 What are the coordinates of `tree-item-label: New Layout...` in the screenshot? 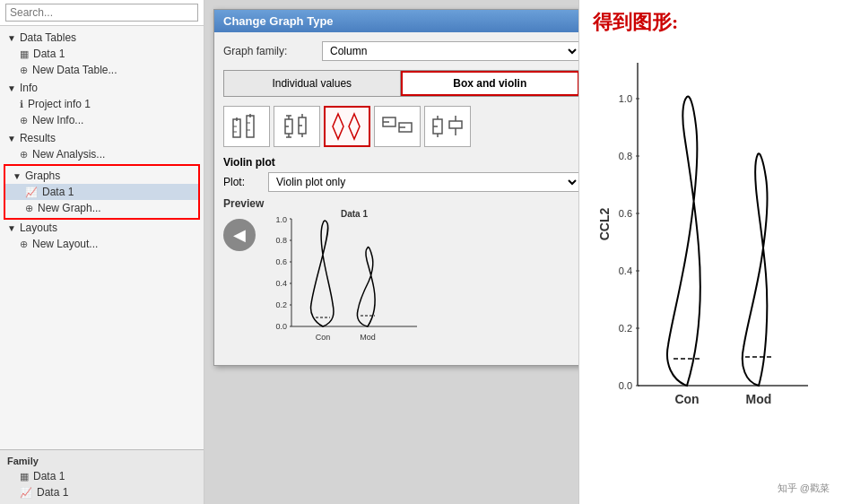 It's located at (65, 244).